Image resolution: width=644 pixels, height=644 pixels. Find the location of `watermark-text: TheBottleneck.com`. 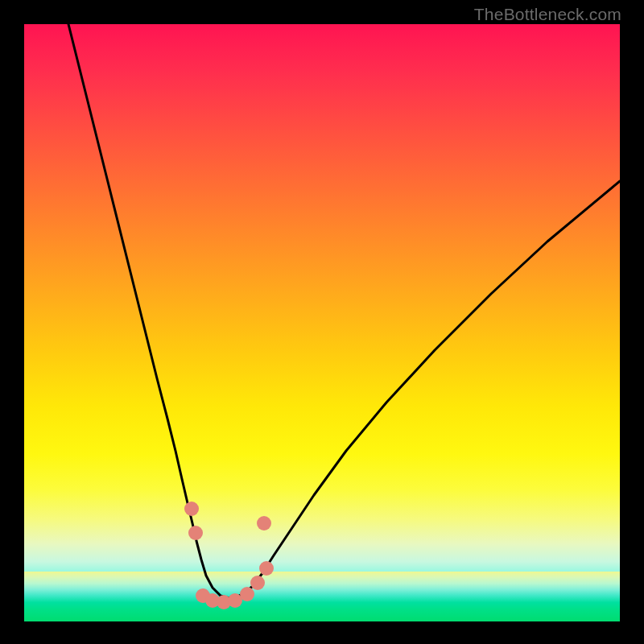

watermark-text: TheBottleneck.com is located at coordinates (547, 14).